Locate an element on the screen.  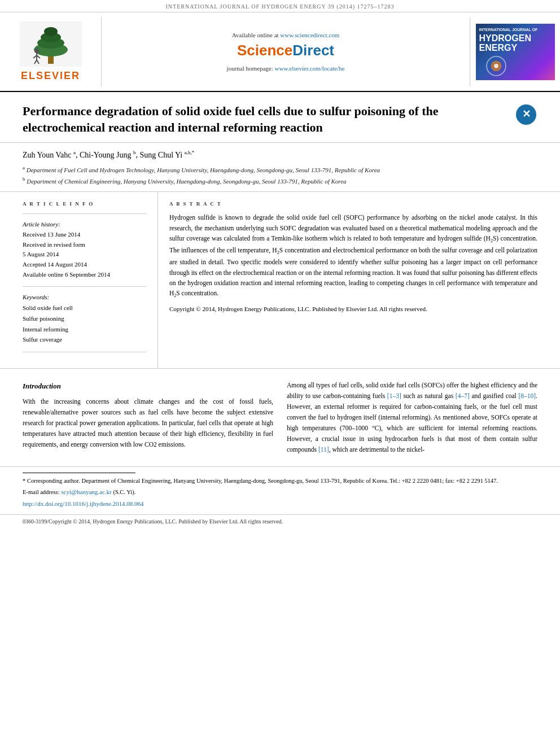
keyword-4: Sulfur coverage is located at coordinates (85, 340).